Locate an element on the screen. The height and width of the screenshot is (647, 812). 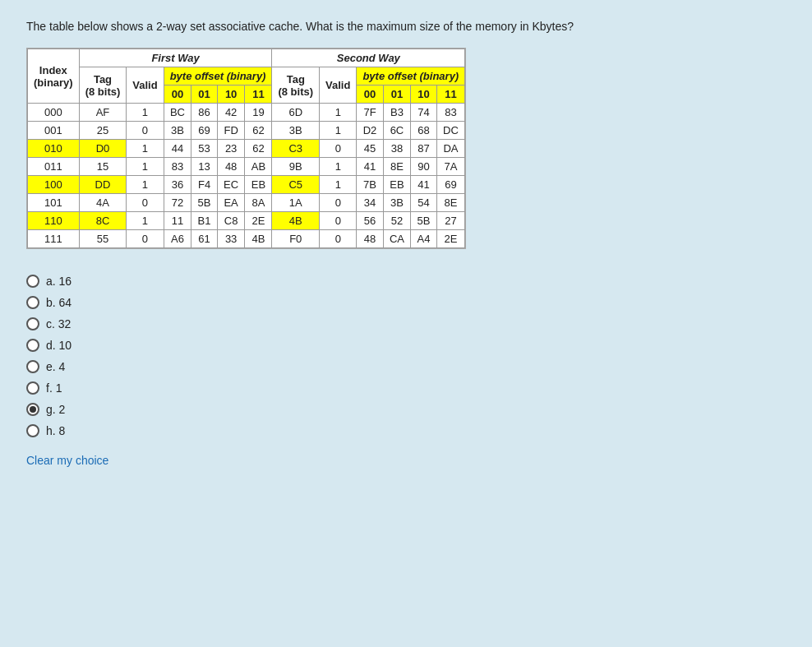
valid1-header: Valid is located at coordinates (145, 85).